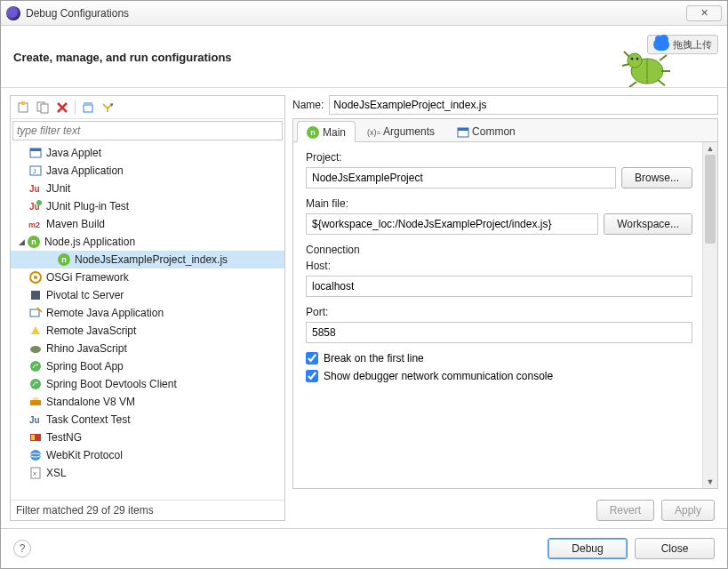 The image size is (728, 569). Describe the element at coordinates (524, 105) in the screenshot. I see `name-input` at that location.